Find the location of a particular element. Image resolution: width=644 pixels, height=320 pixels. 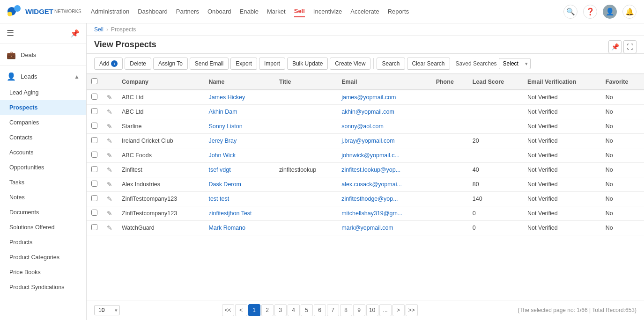

assign-to-button: Assign To is located at coordinates (170, 64).